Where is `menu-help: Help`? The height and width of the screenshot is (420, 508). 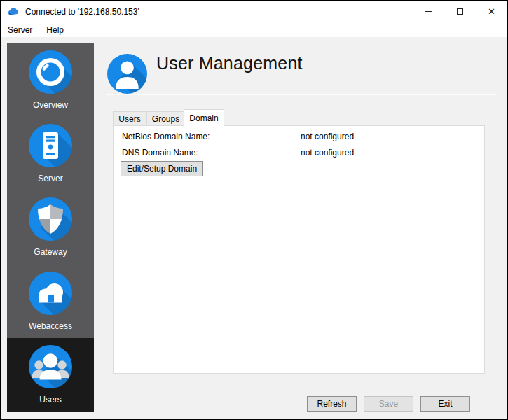
menu-help: Help is located at coordinates (55, 30).